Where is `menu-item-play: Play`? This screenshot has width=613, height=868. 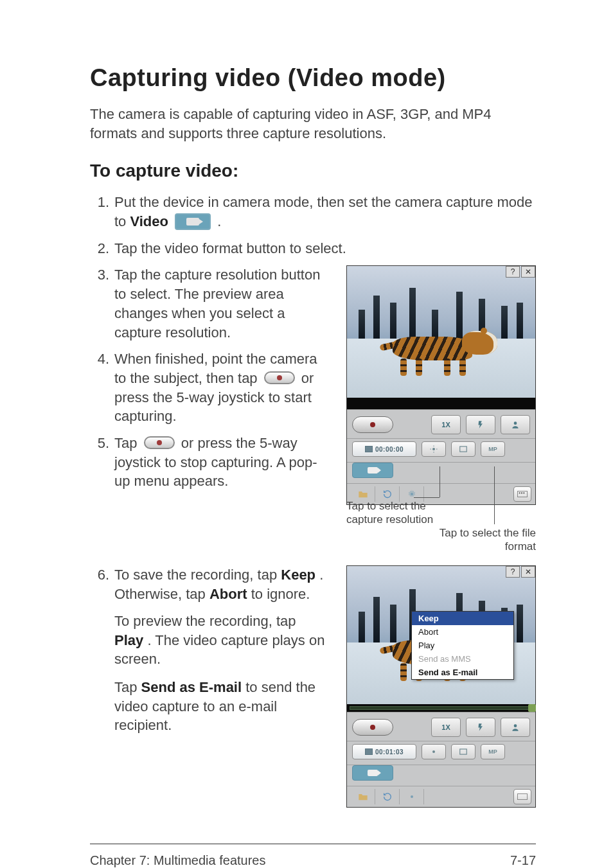
menu-item-play: Play is located at coordinates (463, 645).